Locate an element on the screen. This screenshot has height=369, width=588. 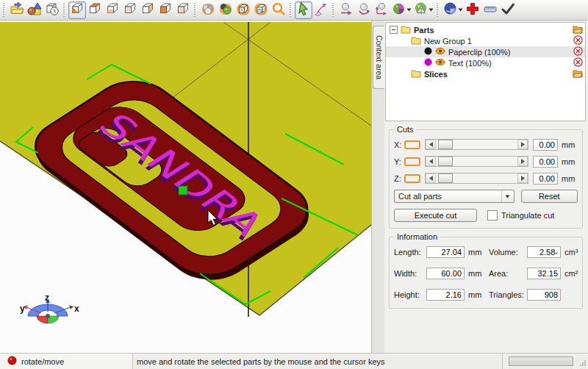
analysis-dropdown-caret is located at coordinates (409, 10).